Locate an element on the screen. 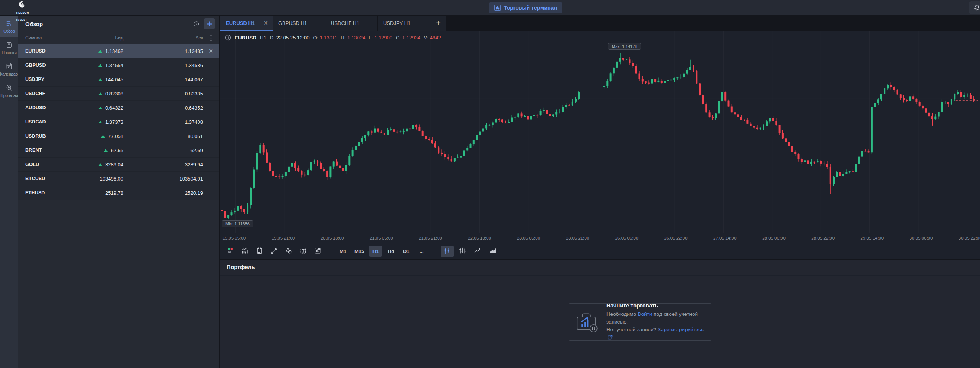 Image resolution: width=980 pixels, height=368 pixels. tab-usdjpy-h1: USDJPY H1 is located at coordinates (404, 23).